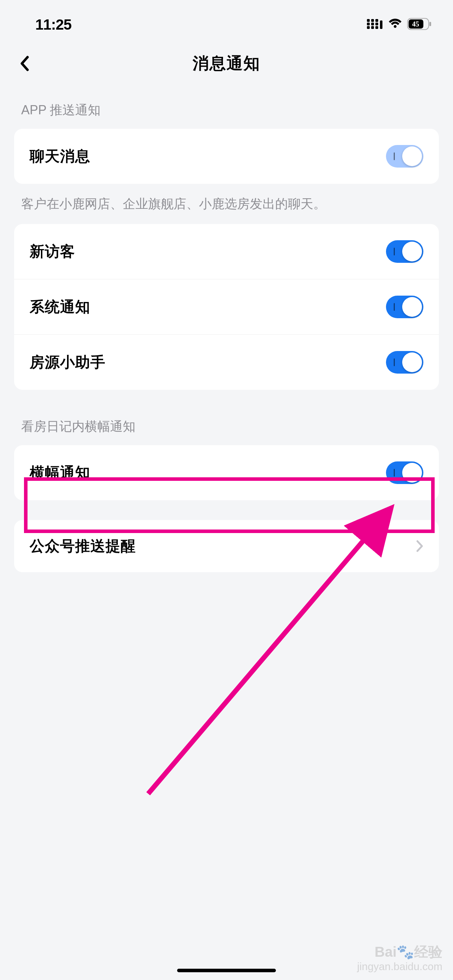 The width and height of the screenshot is (453, 980). What do you see at coordinates (420, 546) in the screenshot?
I see `chevron-right-icon` at bounding box center [420, 546].